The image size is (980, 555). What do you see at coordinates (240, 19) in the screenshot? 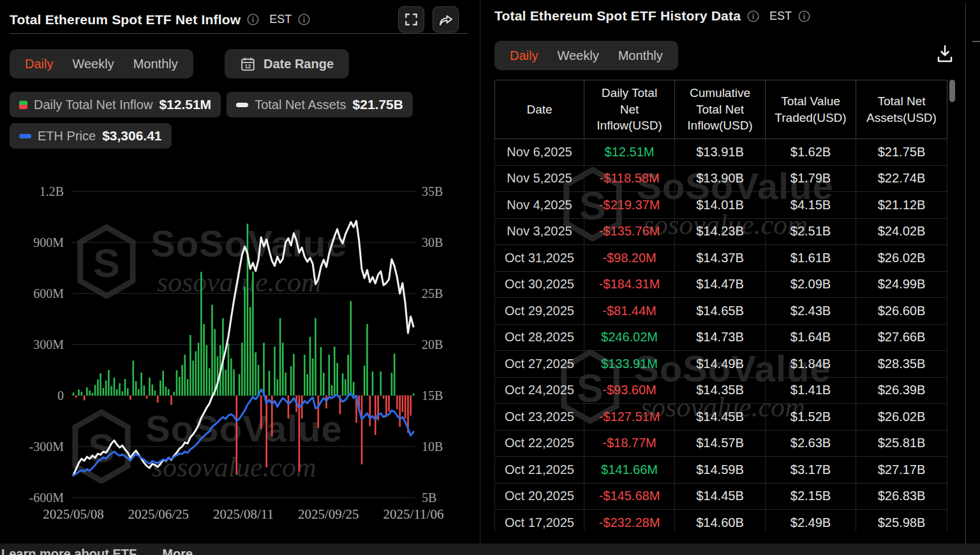
I see `chart-panel-header: Total Ethereum Spot ETF Net Inflow EST` at bounding box center [240, 19].